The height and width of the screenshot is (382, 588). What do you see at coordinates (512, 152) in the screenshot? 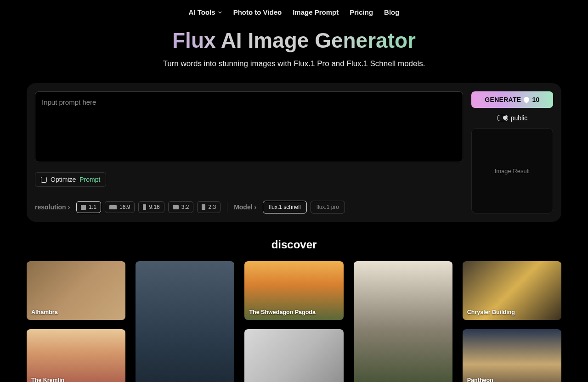
I see `generator-right: GENERATE 10 public Image Result` at bounding box center [512, 152].